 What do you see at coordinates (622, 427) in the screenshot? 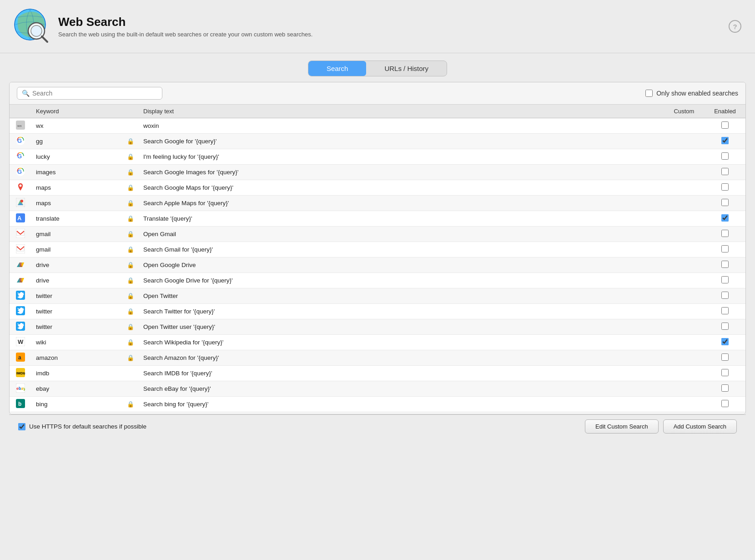
I see `edit-custom-search-button: Edit Custom Search` at bounding box center [622, 427].